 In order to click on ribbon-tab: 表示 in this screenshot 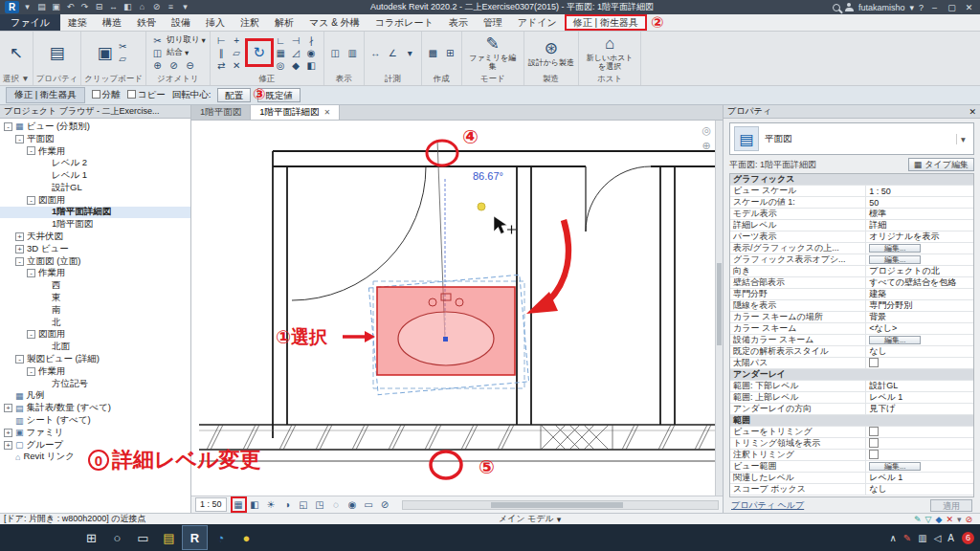, I will do `click(458, 23)`.